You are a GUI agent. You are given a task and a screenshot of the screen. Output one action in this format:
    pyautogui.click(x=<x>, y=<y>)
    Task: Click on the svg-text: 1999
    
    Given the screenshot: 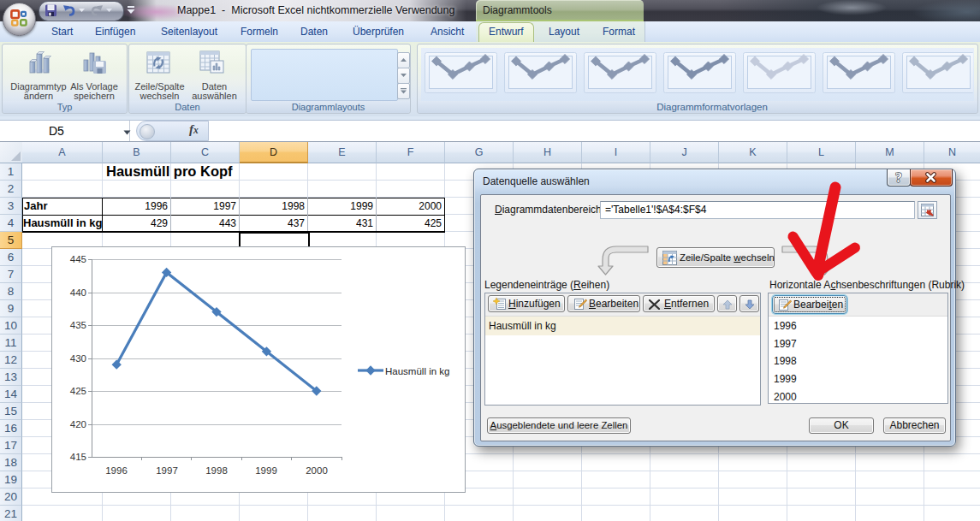 What is the action you would take?
    pyautogui.click(x=266, y=471)
    